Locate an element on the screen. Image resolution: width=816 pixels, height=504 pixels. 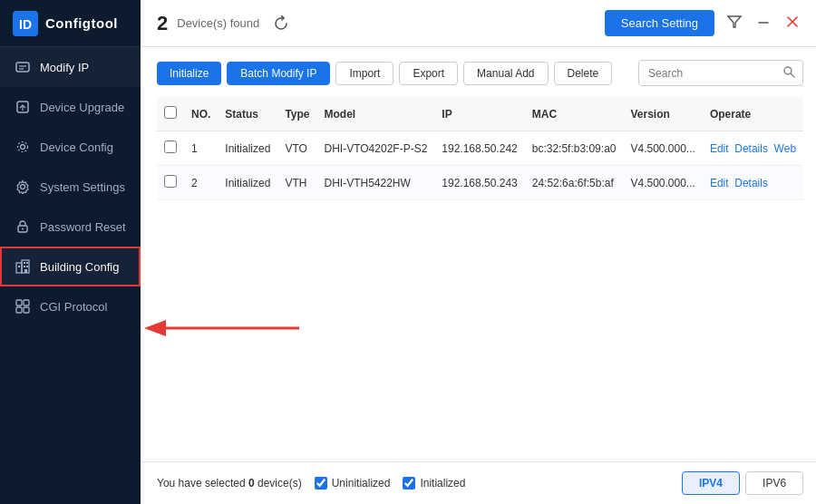
device-label: Device(s) found is located at coordinates (218, 24).